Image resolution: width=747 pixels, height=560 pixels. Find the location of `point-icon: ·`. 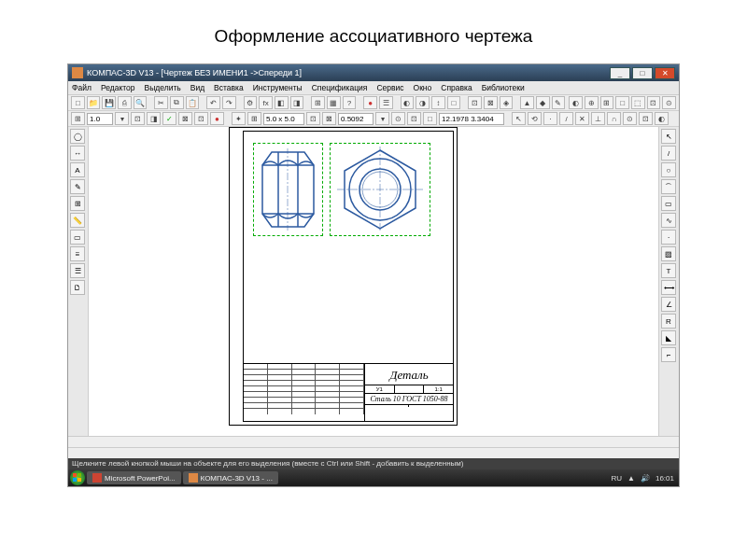

point-icon: · is located at coordinates (669, 237).